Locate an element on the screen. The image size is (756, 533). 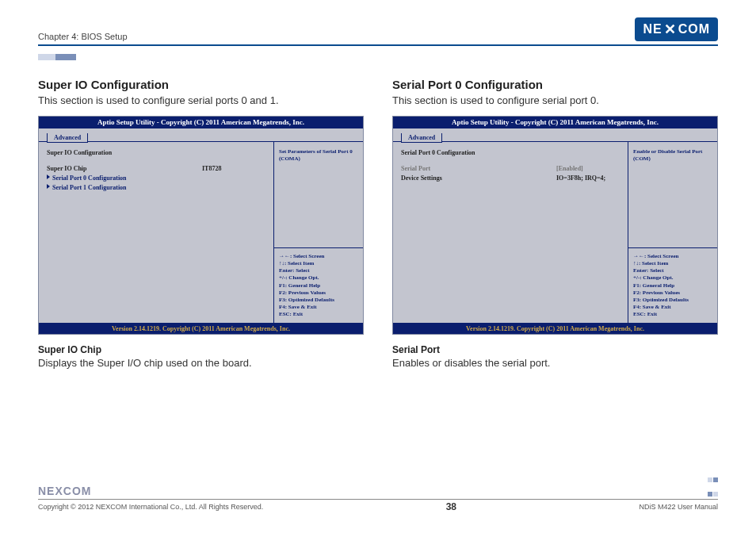
bios-link-serial1: Serial Port 1 Configuration is located at coordinates (156, 188).